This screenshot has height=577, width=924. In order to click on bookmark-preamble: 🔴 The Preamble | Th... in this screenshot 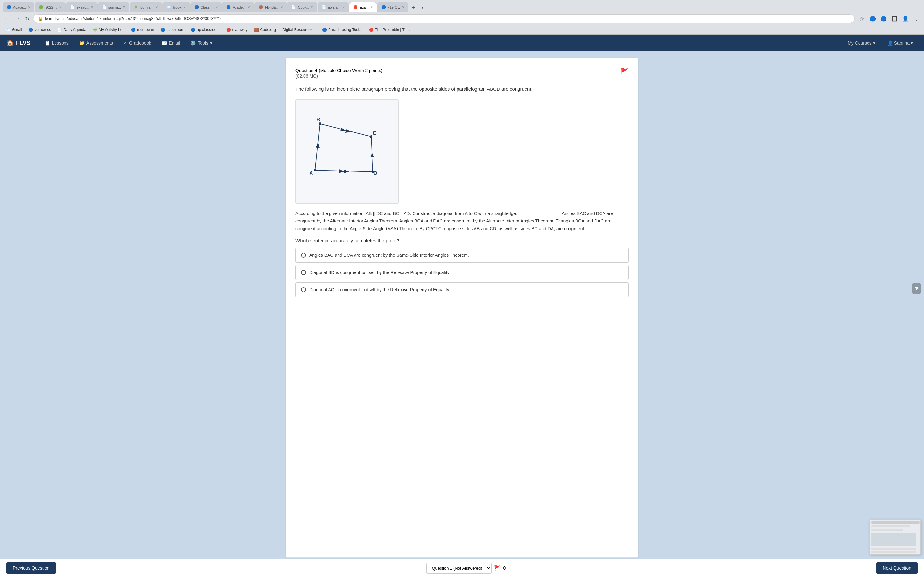, I will do `click(389, 30)`.